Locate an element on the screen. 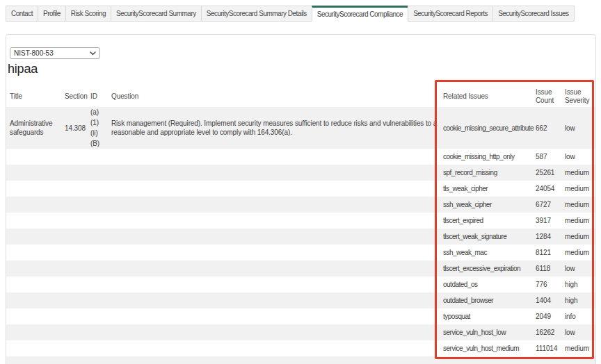 This screenshot has height=364, width=601. table-row: outdated_os 776 high is located at coordinates (300, 285).